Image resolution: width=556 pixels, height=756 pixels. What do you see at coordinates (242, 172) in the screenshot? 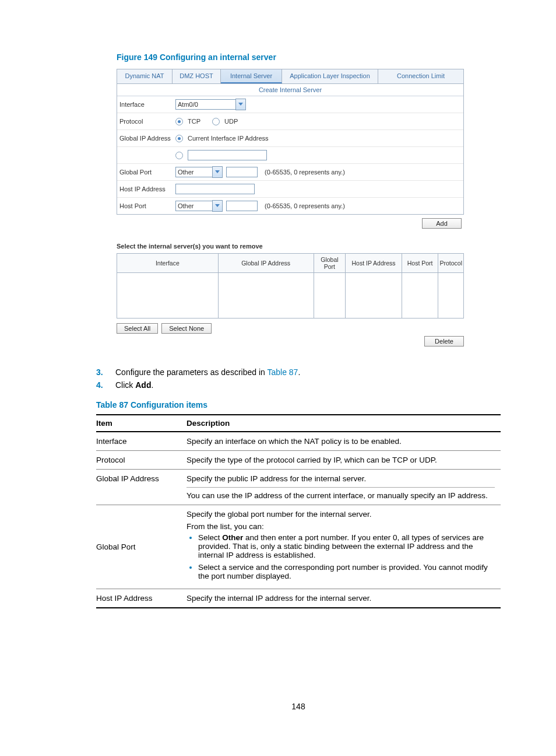
I see `global-port-input` at bounding box center [242, 172].